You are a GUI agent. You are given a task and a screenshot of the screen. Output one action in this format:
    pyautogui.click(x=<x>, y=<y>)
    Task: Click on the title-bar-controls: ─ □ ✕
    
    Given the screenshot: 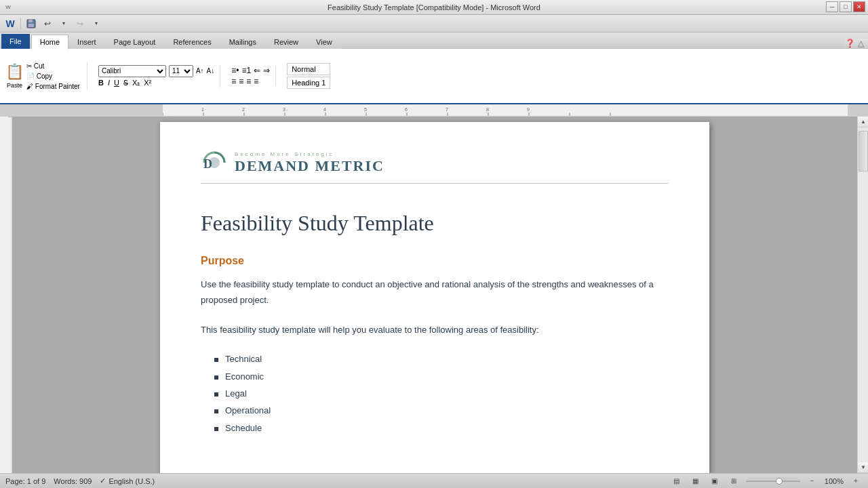 What is the action you would take?
    pyautogui.click(x=846, y=7)
    